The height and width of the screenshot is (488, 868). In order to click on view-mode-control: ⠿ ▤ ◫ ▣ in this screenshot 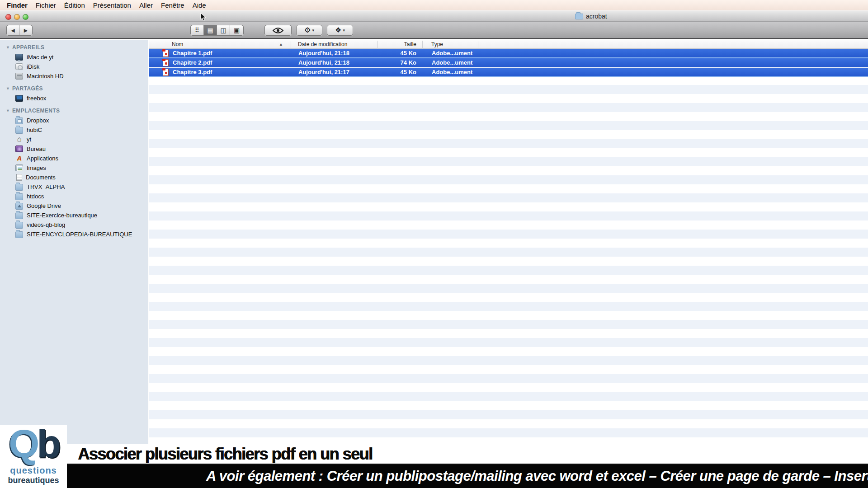, I will do `click(217, 30)`.